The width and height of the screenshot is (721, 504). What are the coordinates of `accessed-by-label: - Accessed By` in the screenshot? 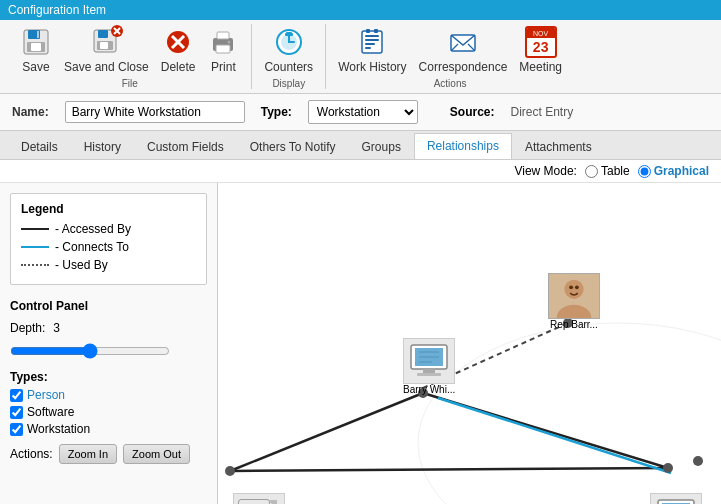 It's located at (93, 229).